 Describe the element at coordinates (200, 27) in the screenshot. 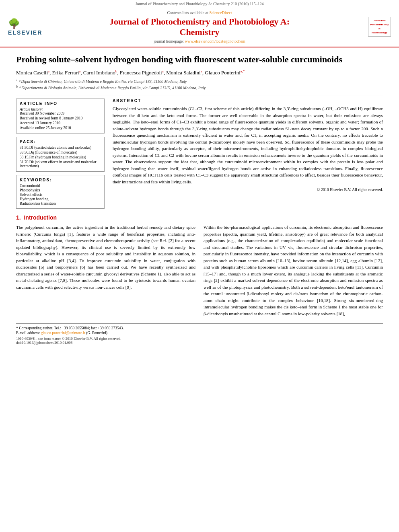

I see `journal-title: Journal of Photochemistry and Photobiolo…` at that location.